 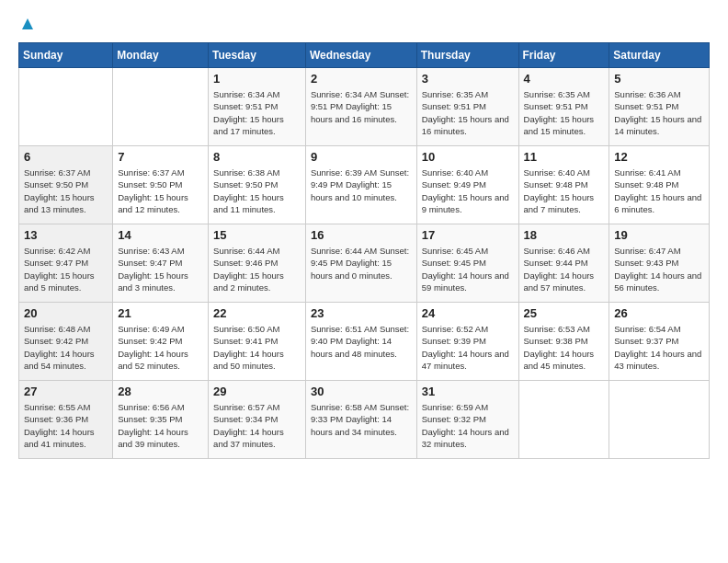 What do you see at coordinates (66, 55) in the screenshot?
I see `weekday-header-sunday: Sunday` at bounding box center [66, 55].